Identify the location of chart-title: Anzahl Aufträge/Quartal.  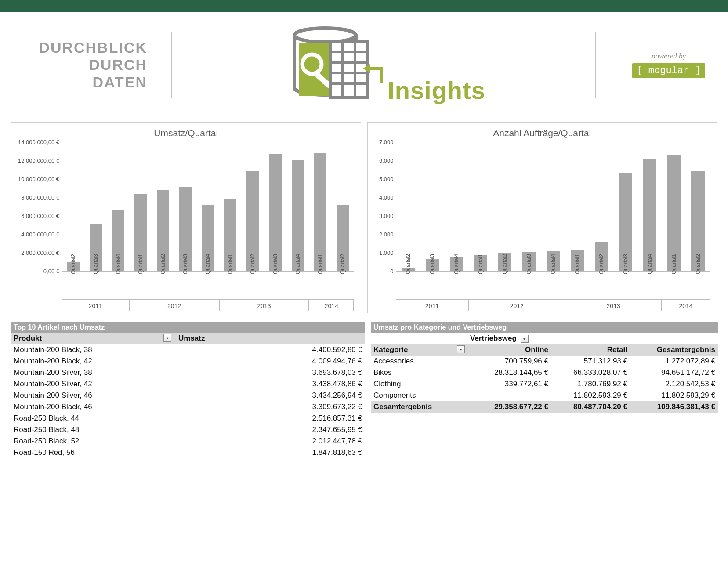
(542, 133).